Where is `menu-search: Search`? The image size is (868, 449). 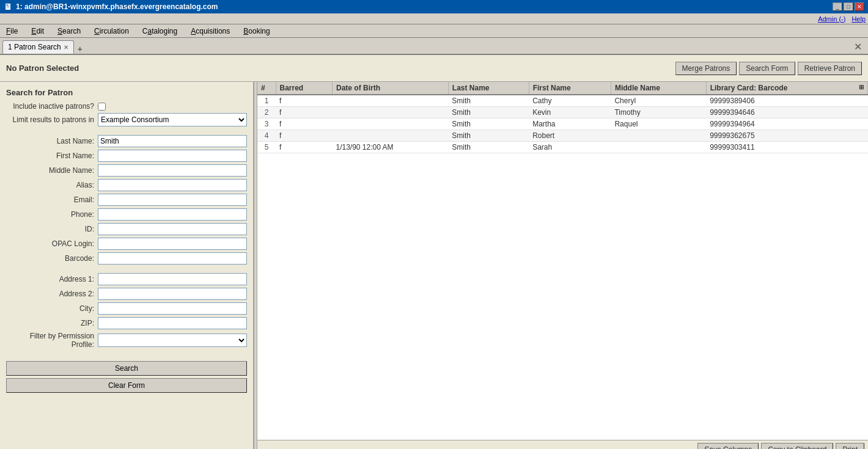
menu-search: Search is located at coordinates (69, 31).